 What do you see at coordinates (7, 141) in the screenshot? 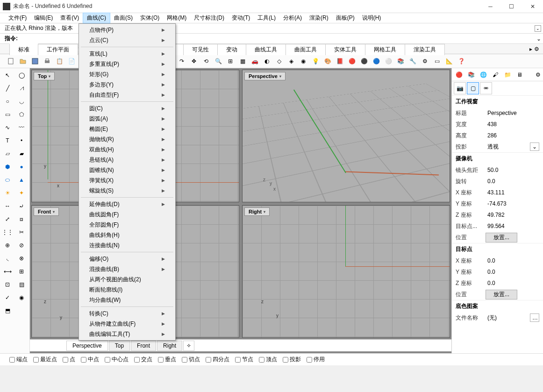
I see `text-icon: T` at bounding box center [7, 141].